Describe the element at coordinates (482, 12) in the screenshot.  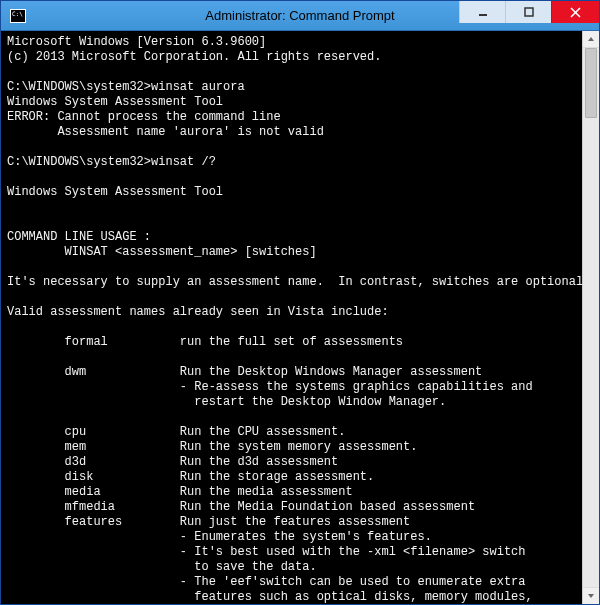
I see `minimize-button` at that location.